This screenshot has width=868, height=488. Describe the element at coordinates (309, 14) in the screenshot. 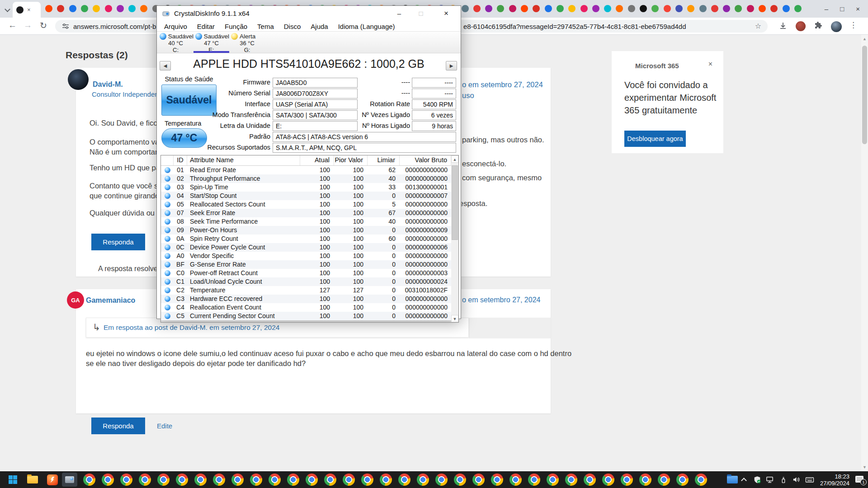

I see `window-titlebar: CrystalDiskInfo 9.1.1 x64 – □ ×` at that location.